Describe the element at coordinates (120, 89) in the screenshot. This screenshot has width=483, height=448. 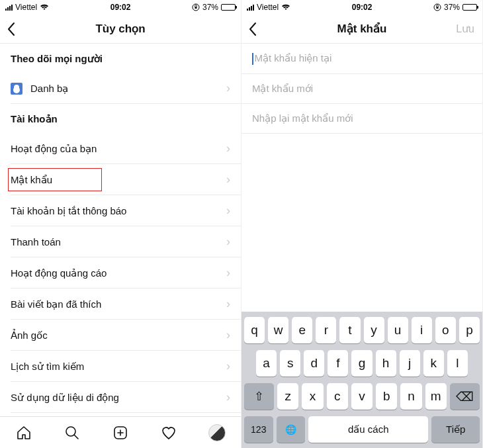
I see `row-contacts: Danh bạ ›` at that location.